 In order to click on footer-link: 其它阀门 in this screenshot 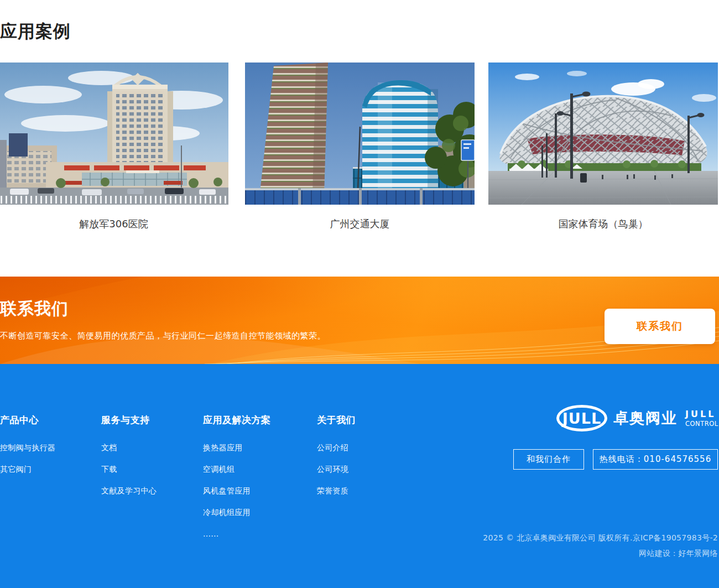, I will do `click(28, 470)`.